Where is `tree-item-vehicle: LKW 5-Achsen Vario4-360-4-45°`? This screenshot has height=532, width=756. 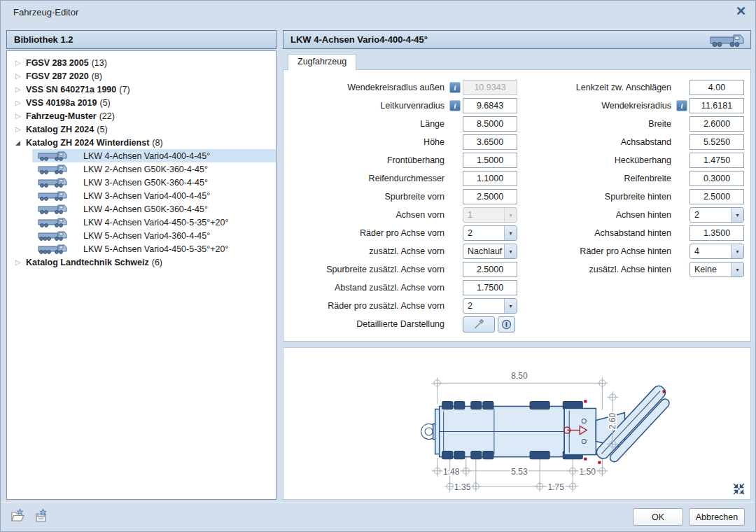
tree-item-vehicle: LKW 5-Achsen Vario4-360-4-45° is located at coordinates (154, 235).